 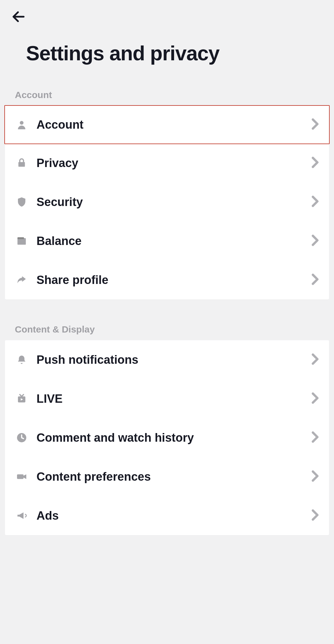 I want to click on row-label: Security, so click(x=174, y=202).